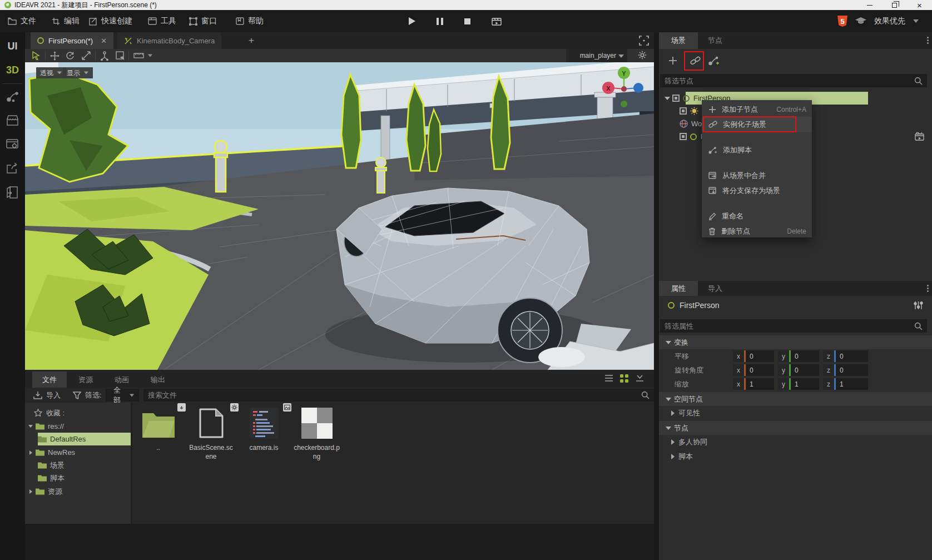 This screenshot has height=560, width=932. Describe the element at coordinates (597, 56) in the screenshot. I see `camera-select: main_player` at that location.